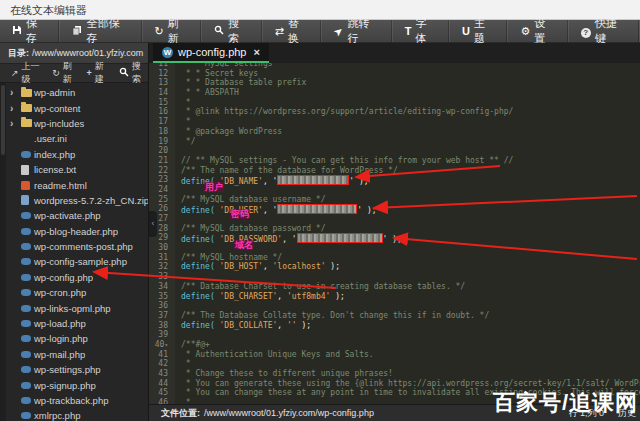 Image resolution: width=640 pixels, height=421 pixels. I want to click on line-number: 21, so click(162, 161).